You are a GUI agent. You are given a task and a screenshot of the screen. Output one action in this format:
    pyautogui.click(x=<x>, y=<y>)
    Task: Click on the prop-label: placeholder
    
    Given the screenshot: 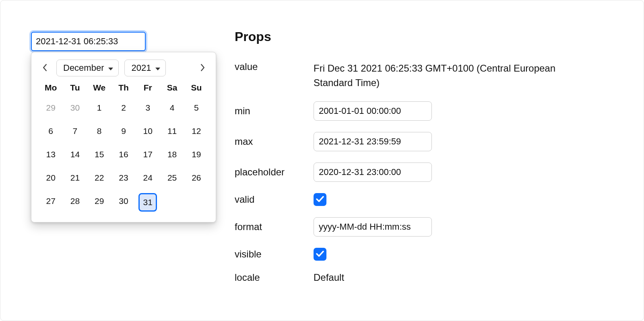 What is the action you would take?
    pyautogui.click(x=274, y=172)
    